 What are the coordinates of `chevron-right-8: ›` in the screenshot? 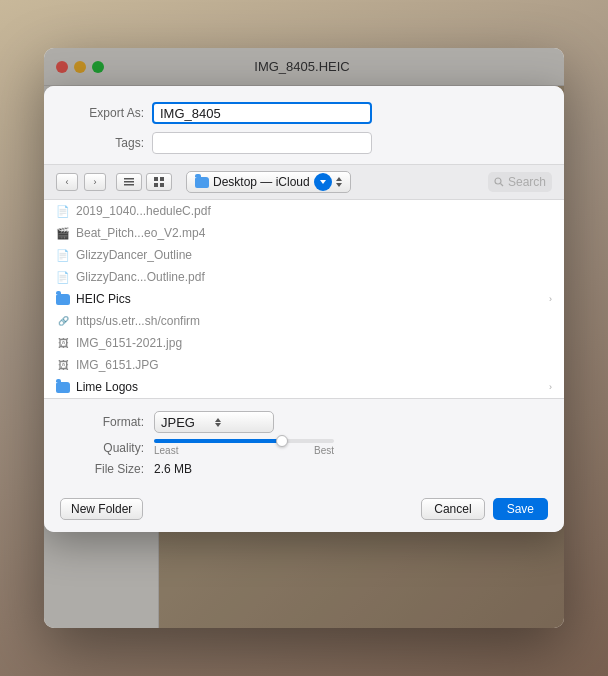 It's located at (550, 387).